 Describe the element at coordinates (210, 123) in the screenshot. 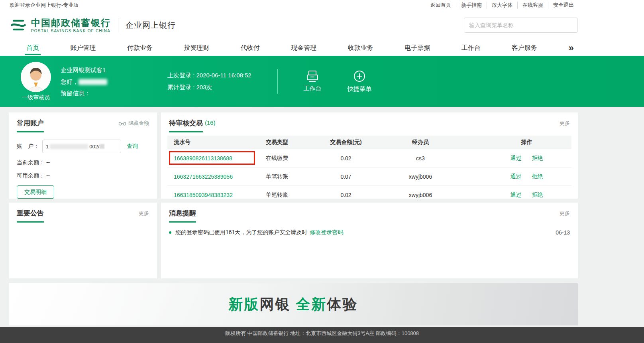

I see `pending-count-badge: (16)` at that location.